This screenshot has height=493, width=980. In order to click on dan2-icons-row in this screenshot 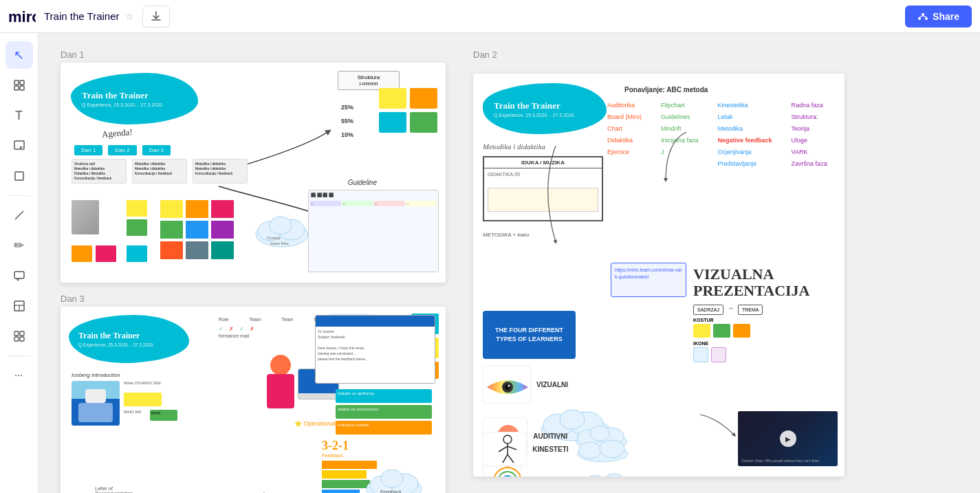, I will do `click(765, 355)`.